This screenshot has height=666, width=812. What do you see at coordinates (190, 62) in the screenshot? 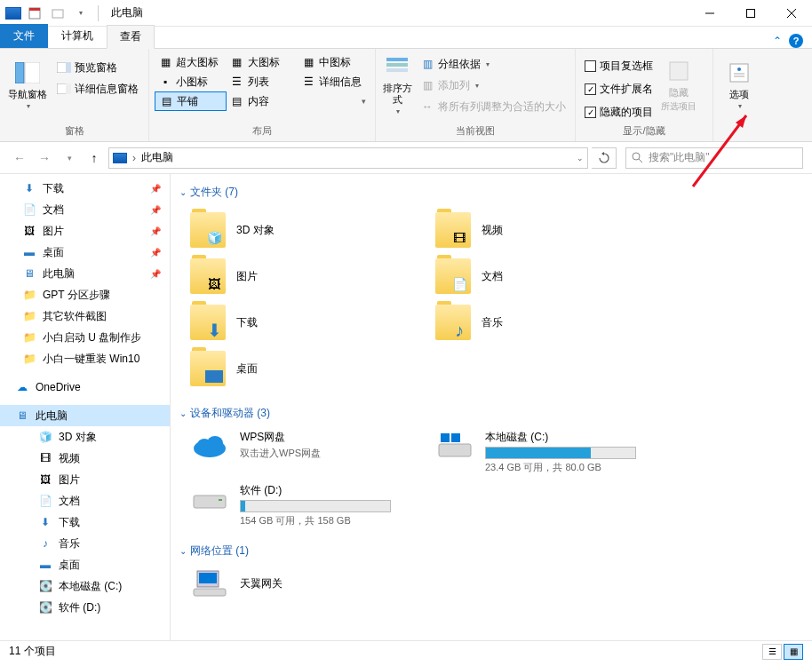
I see `layout-extralarge: ▦超大图标` at bounding box center [190, 62].